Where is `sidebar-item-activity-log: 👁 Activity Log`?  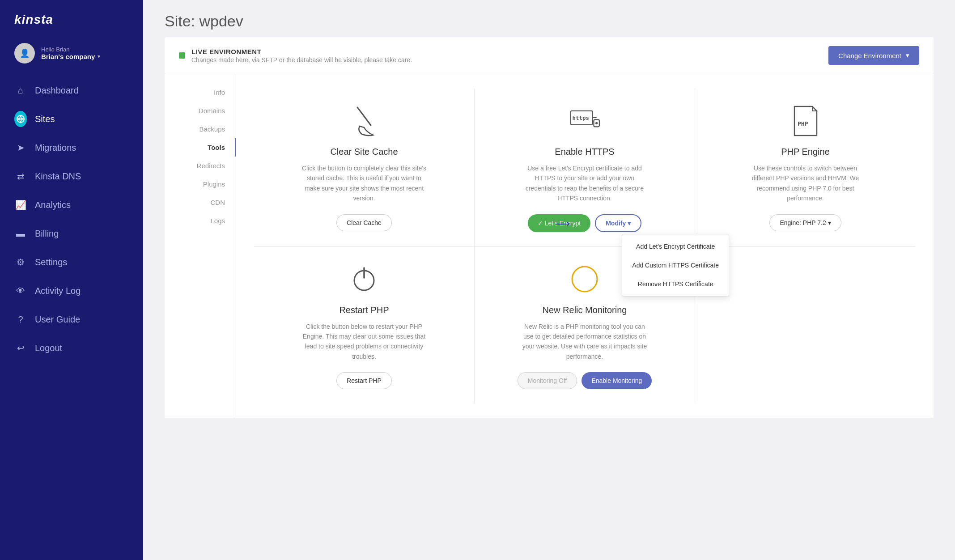
sidebar-item-activity-log: 👁 Activity Log is located at coordinates (72, 291).